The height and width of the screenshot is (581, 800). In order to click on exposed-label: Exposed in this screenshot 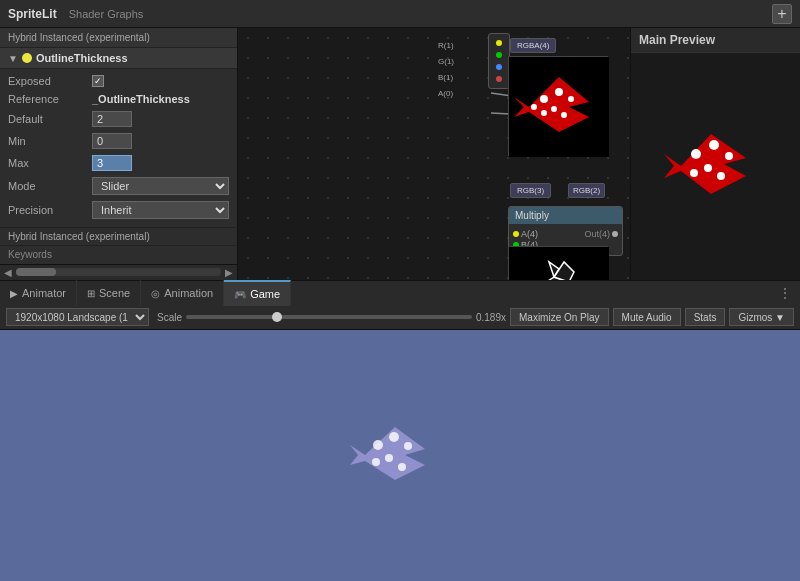, I will do `click(48, 81)`.